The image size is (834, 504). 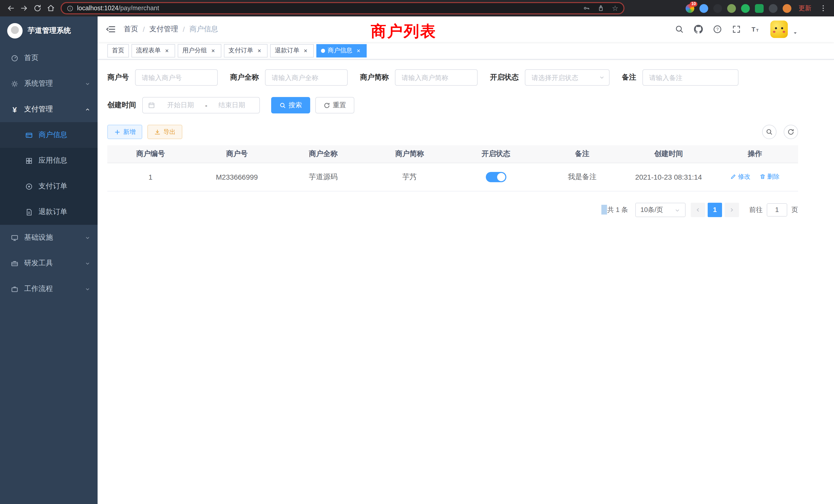 I want to click on merchant-fullname-input, so click(x=306, y=77).